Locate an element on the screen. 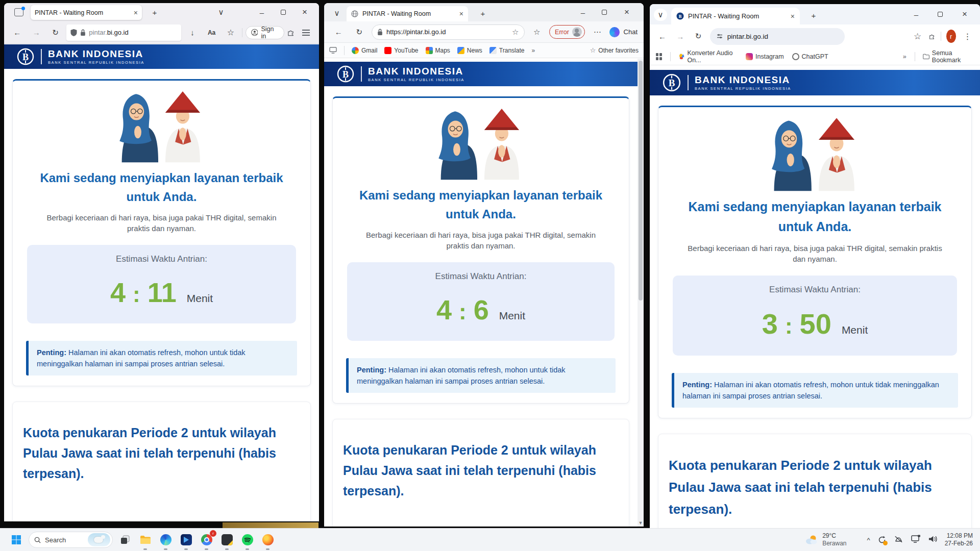  weather-widget: 29°CBerawan is located at coordinates (826, 540).